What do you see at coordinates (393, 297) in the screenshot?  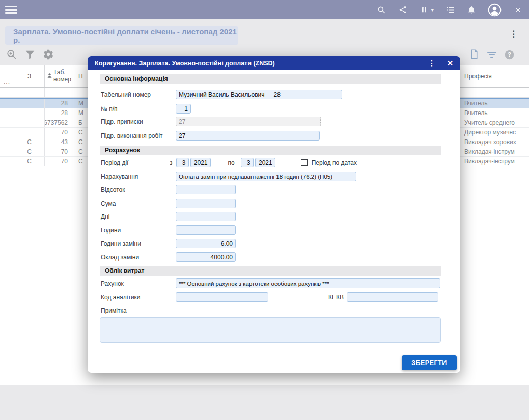 I see `kekv-field` at bounding box center [393, 297].